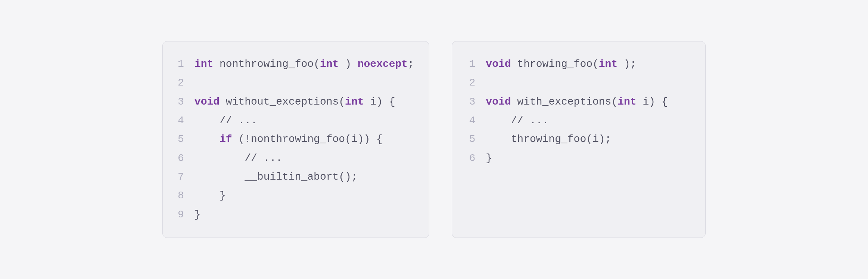 The width and height of the screenshot is (868, 279). I want to click on code-text: throwing_foo(i);, so click(548, 139).